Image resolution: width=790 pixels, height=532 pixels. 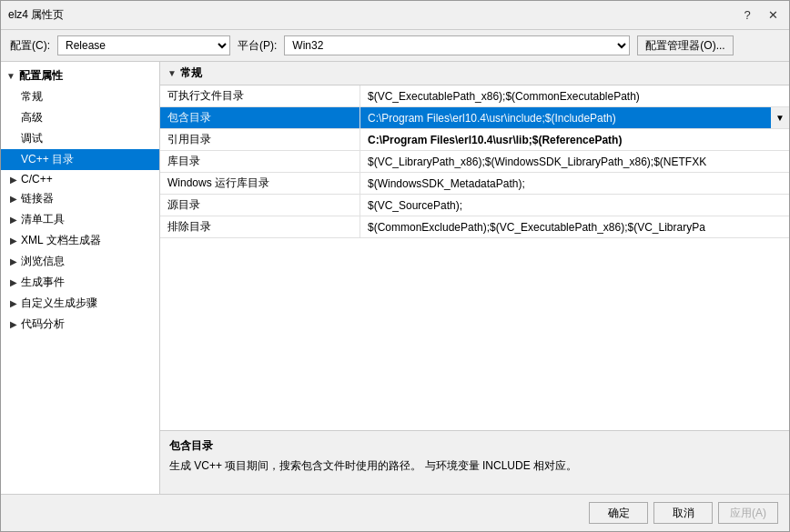 I want to click on sidebar-root: ▼ 配置属性, so click(x=80, y=76).